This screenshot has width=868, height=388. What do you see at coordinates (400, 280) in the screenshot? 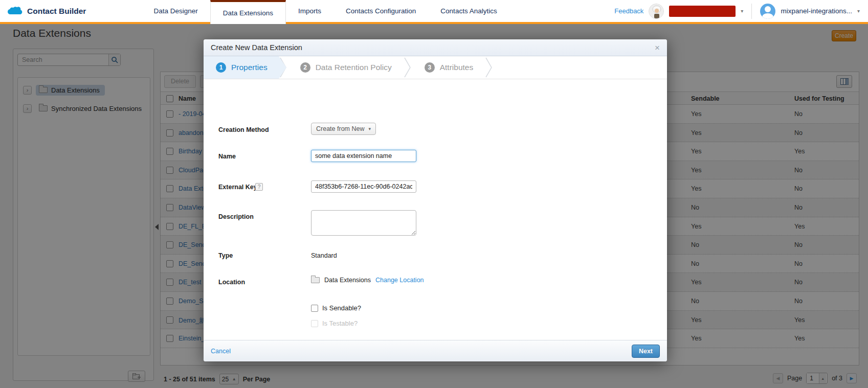
I see `change-location-link: Change Location` at bounding box center [400, 280].